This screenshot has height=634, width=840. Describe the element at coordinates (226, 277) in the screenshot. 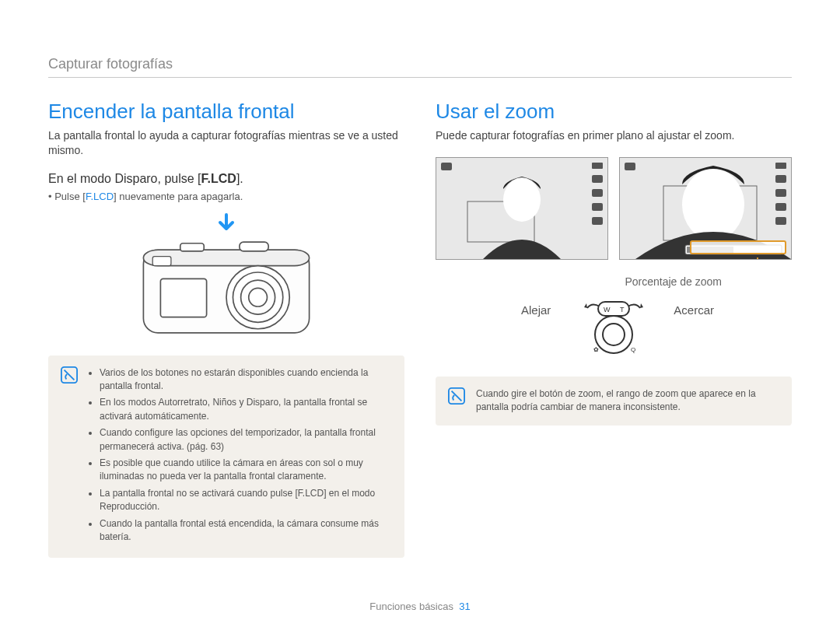

I see `camera-illustration` at that location.